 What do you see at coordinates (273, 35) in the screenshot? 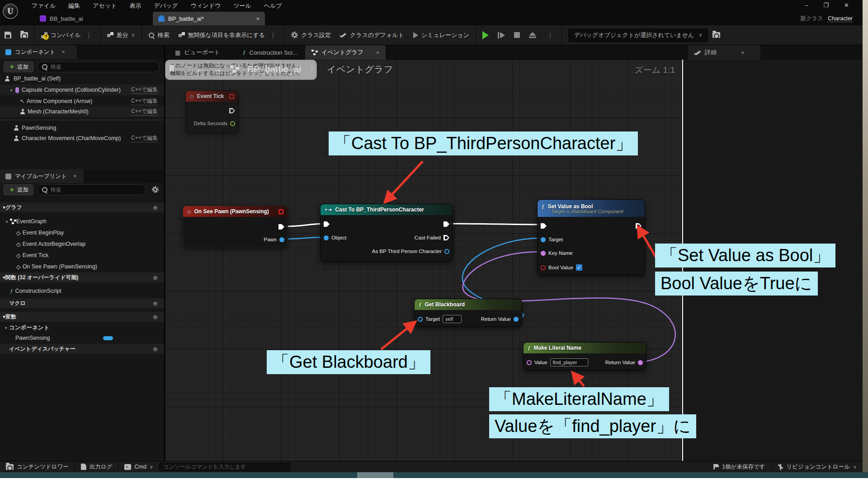
I see `hide-unrelated-options-icon: ⋮` at bounding box center [273, 35].